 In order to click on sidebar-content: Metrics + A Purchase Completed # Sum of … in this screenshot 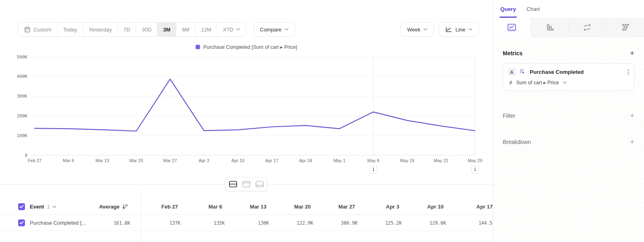, I will do `click(568, 91)`.